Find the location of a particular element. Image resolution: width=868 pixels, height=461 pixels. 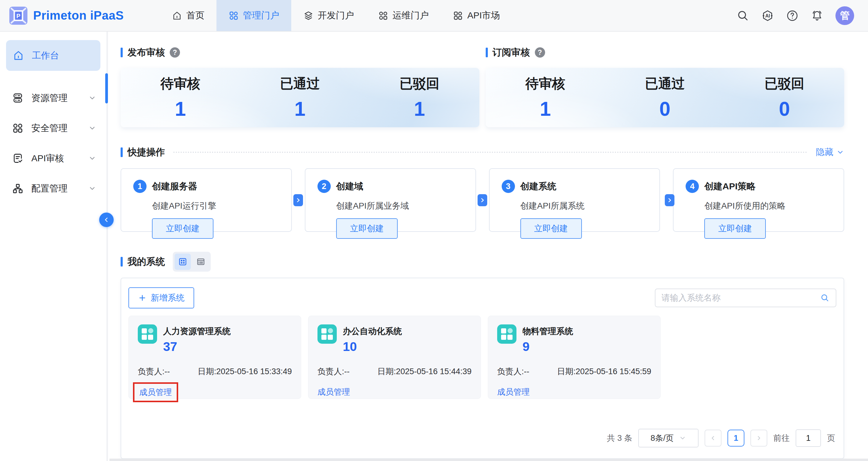

sidebar-item-resources: 资源管理 is located at coordinates (53, 98).